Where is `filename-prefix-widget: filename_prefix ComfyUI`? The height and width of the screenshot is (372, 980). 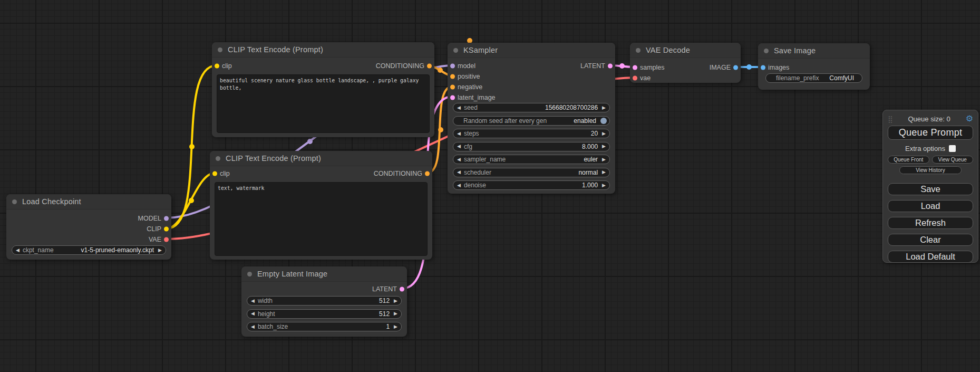
filename-prefix-widget: filename_prefix ComfyUI is located at coordinates (814, 78).